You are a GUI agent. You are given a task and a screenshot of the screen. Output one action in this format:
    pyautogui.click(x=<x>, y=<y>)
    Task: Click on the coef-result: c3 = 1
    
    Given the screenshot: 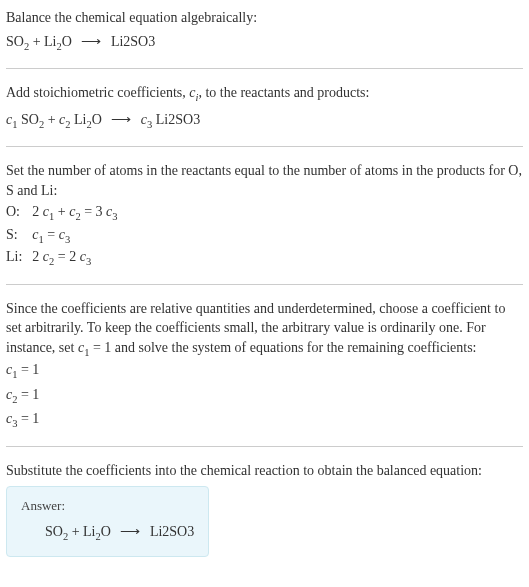 What is the action you would take?
    pyautogui.click(x=264, y=420)
    